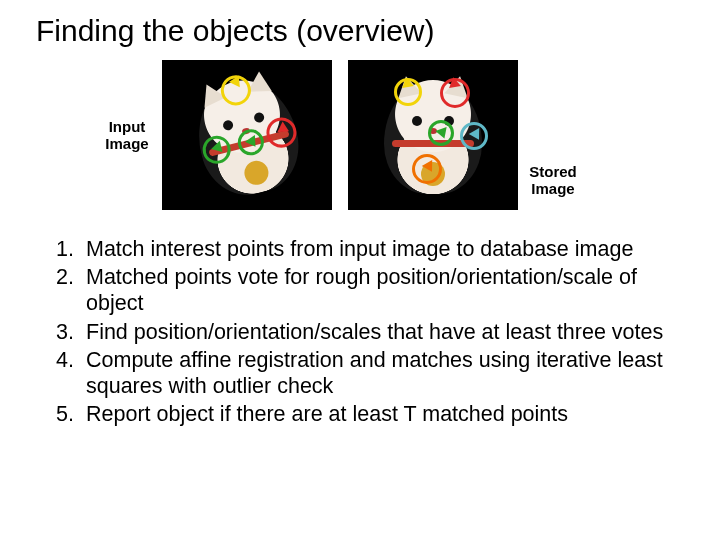 Image resolution: width=720 pixels, height=540 pixels. Describe the element at coordinates (383, 373) in the screenshot. I see `list-item: Compute affine registration and matches …` at that location.